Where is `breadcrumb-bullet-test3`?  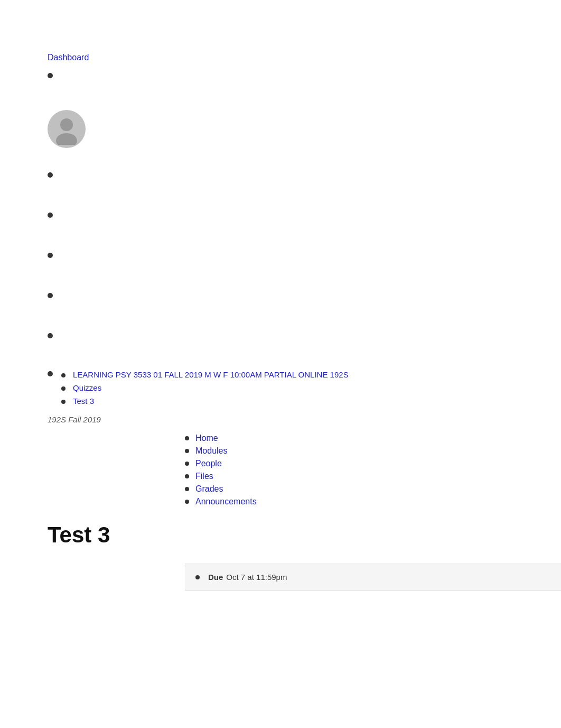
breadcrumb-bullet-test3 is located at coordinates (63, 402).